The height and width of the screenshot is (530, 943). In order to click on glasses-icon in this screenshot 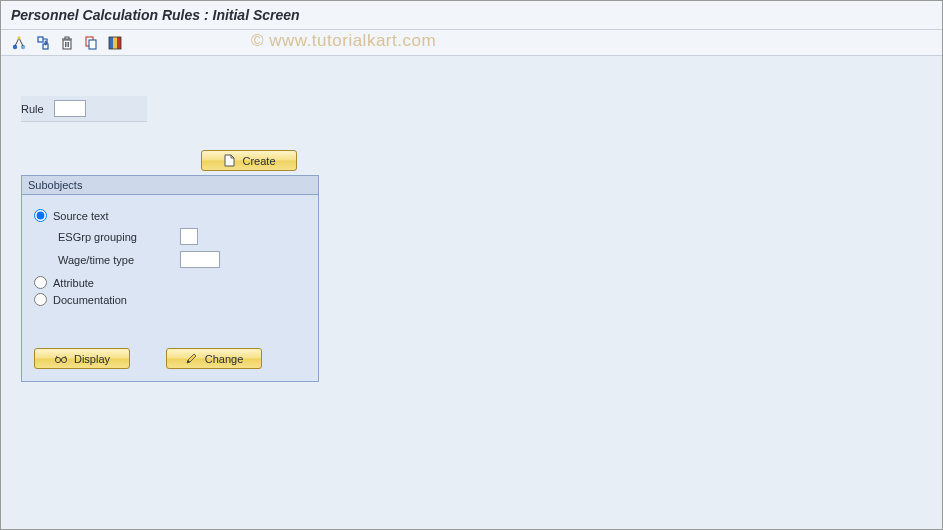, I will do `click(61, 359)`.